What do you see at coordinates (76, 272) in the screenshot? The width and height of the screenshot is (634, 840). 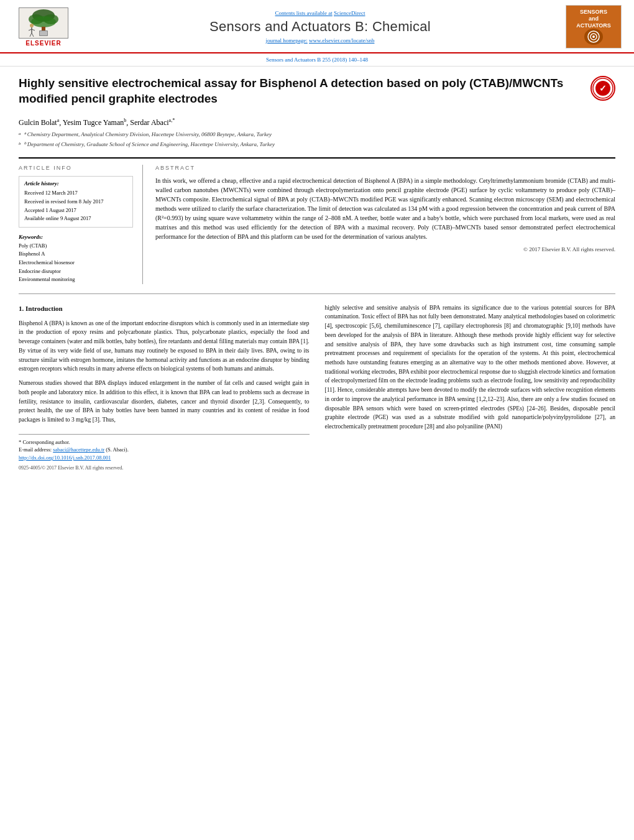 I see `keyword-4: Endocrine disruptor` at bounding box center [76, 272].